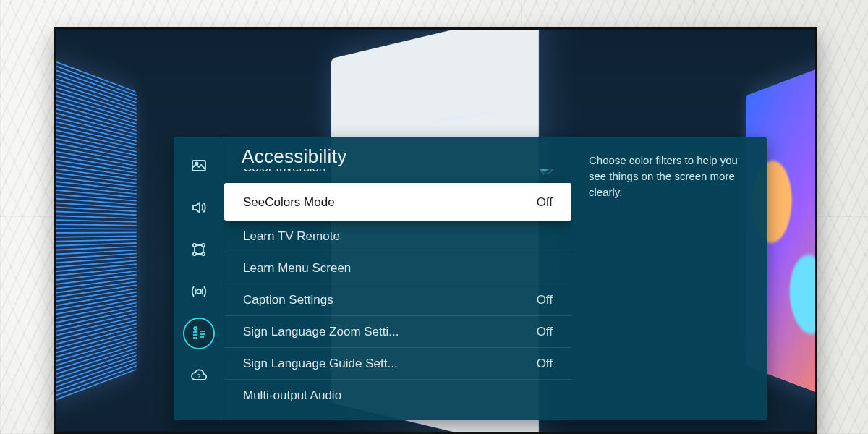  What do you see at coordinates (199, 333) in the screenshot?
I see `accessibility-icon` at bounding box center [199, 333].